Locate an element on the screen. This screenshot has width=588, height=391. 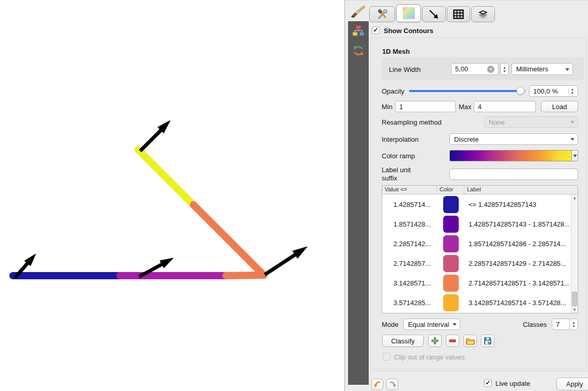
class-label: <= 1.42857142857143 is located at coordinates (521, 205).